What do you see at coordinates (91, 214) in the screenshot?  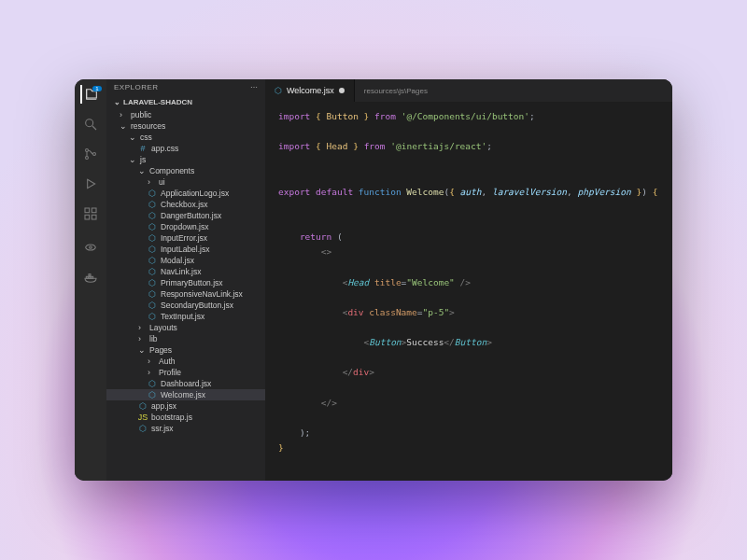 I see `extensions-icon` at bounding box center [91, 214].